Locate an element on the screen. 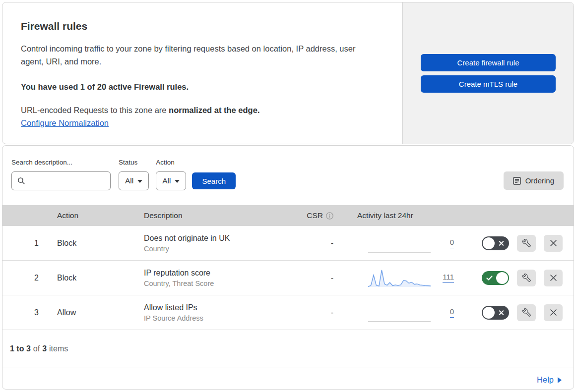  rule-description: IP reputation score is located at coordinates (222, 273).